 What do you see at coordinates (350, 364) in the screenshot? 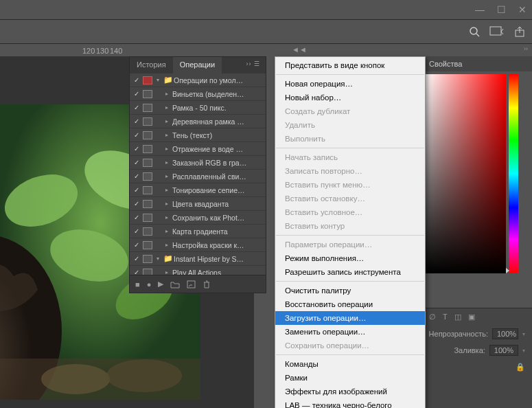
I see `menu-commands: Команды` at bounding box center [350, 364].